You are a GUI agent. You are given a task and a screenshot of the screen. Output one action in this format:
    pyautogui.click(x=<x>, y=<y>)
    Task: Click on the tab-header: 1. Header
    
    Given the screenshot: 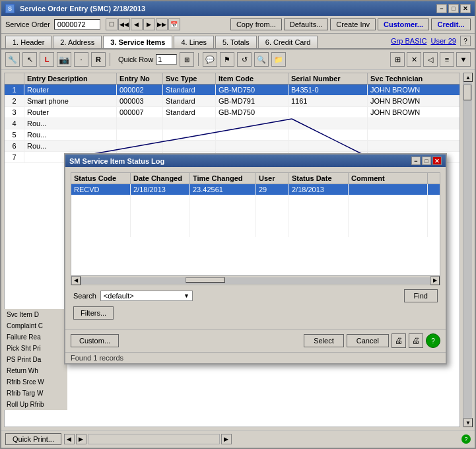 What is the action you would take?
    pyautogui.click(x=28, y=42)
    